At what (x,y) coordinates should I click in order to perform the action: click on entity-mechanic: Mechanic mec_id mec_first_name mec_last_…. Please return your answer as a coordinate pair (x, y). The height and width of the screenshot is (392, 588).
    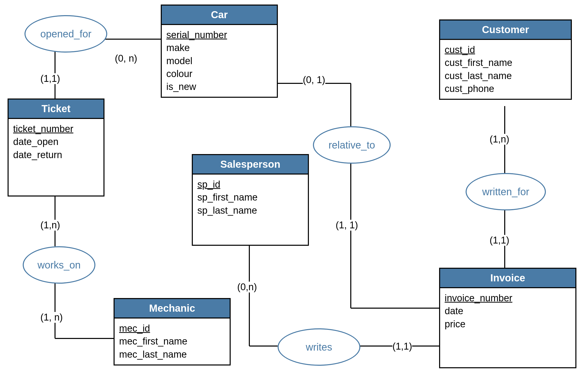
    Looking at the image, I should click on (172, 332).